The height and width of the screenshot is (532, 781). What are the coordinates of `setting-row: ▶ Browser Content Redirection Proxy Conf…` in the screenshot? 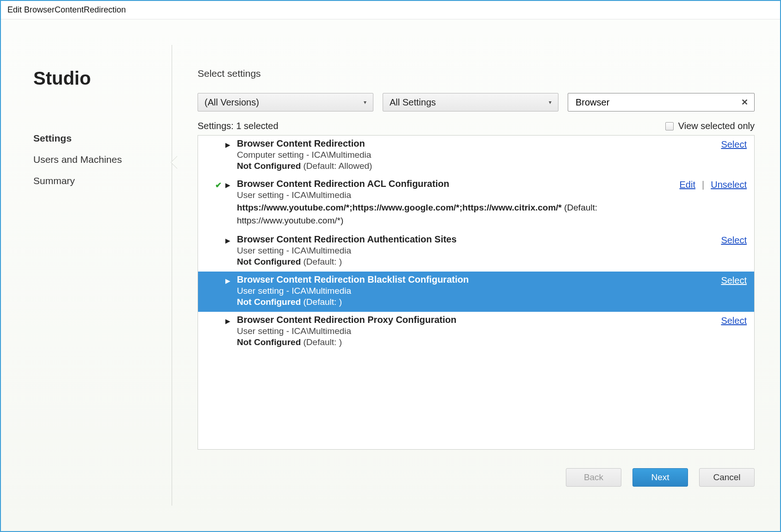 It's located at (476, 332).